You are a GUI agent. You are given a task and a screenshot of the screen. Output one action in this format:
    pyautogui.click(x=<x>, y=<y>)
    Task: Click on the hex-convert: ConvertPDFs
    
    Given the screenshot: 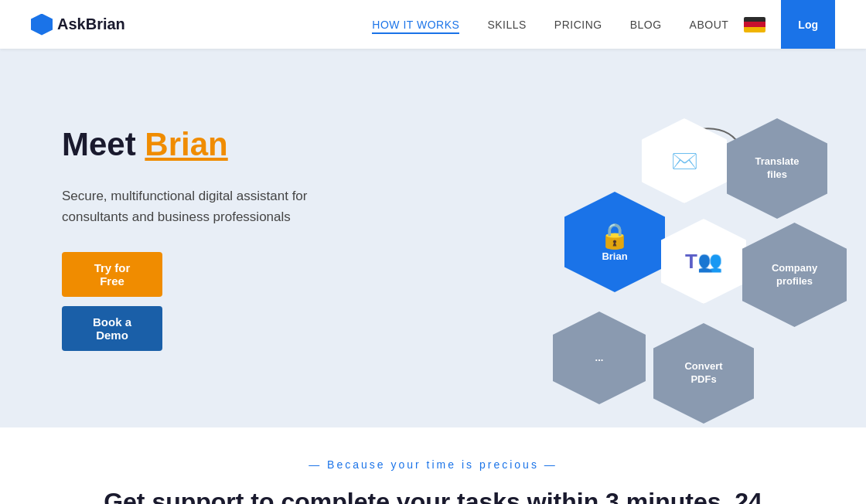 What is the action you would take?
    pyautogui.click(x=704, y=373)
    